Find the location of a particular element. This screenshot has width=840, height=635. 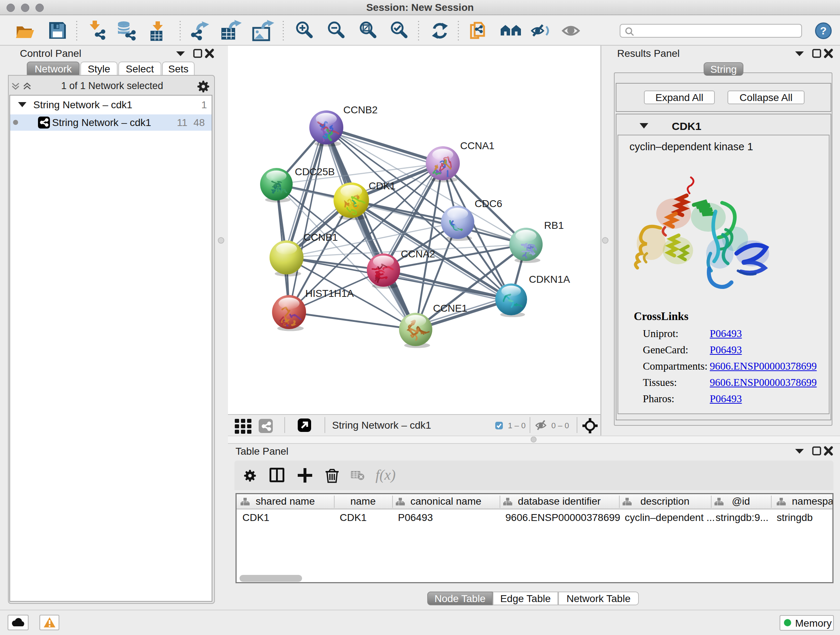

svg-text: CCNB1 is located at coordinates (321, 237).